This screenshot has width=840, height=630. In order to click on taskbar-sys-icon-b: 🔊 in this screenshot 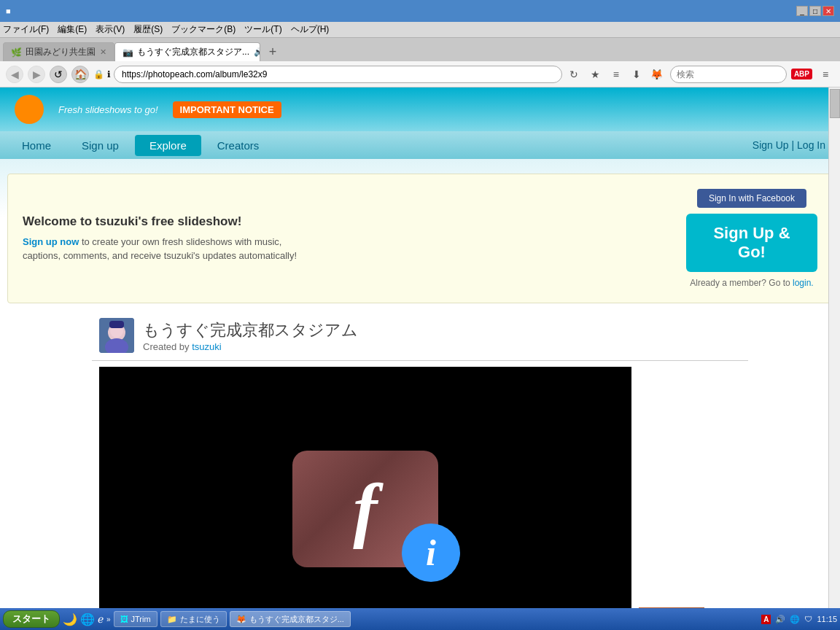, I will do `click(780, 620)`.